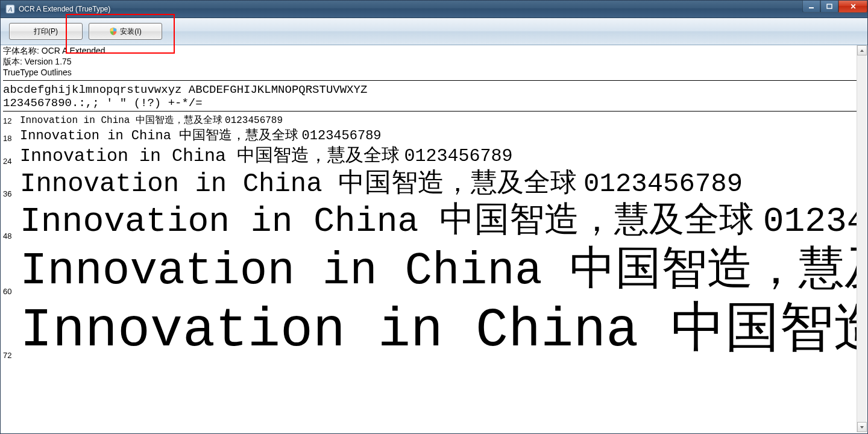  I want to click on print-button-label: 打印(P), so click(46, 31).